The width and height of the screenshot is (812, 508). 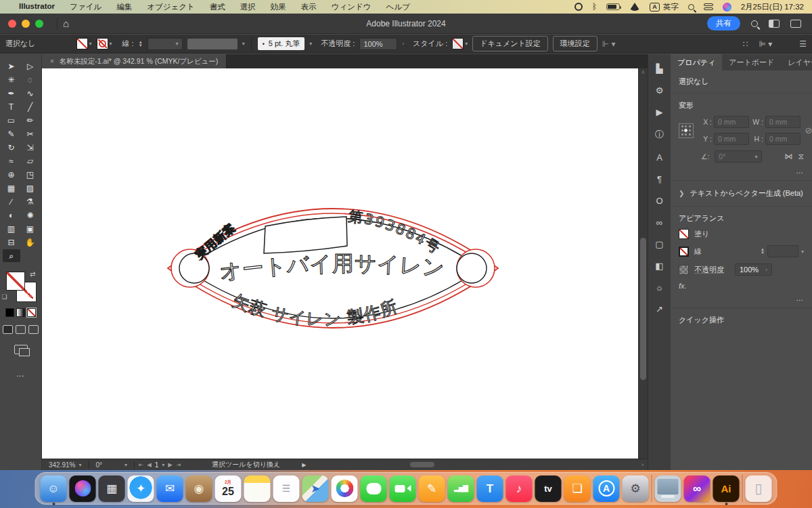 What do you see at coordinates (141, 489) in the screenshot?
I see `dock-safari: ✦` at bounding box center [141, 489].